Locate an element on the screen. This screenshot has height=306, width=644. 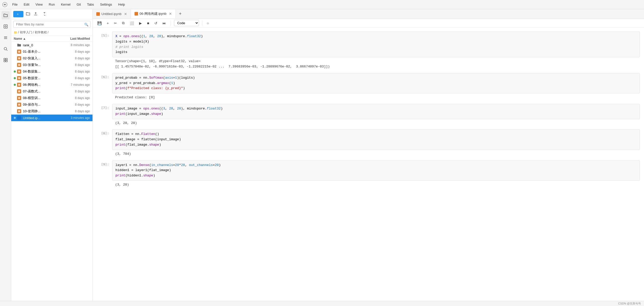
list-item: 01-基本介... 8 days ago is located at coordinates (52, 52).